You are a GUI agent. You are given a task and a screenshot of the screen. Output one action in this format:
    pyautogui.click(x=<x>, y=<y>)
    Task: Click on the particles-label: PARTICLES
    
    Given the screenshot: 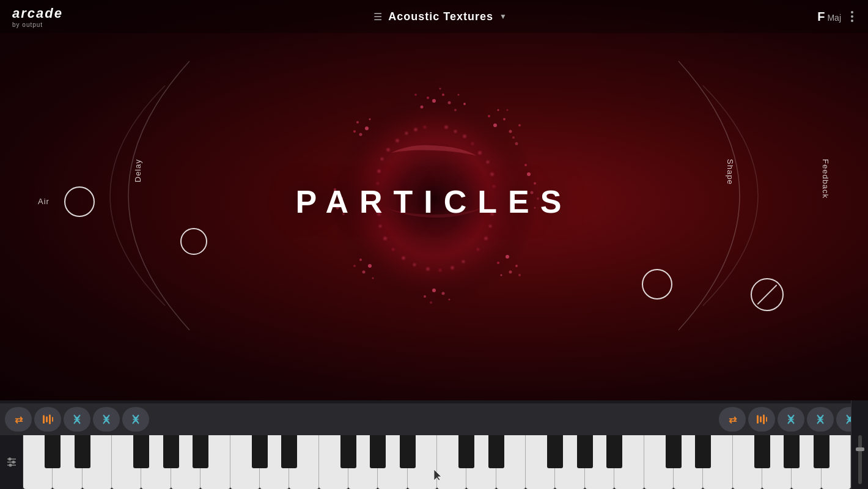 What is the action you would take?
    pyautogui.click(x=434, y=202)
    